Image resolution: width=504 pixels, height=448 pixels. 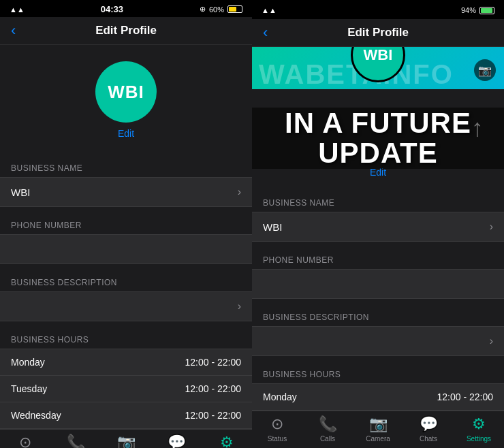 I want to click on left-phone-label: PHONE NUMBER, so click(x=126, y=227).